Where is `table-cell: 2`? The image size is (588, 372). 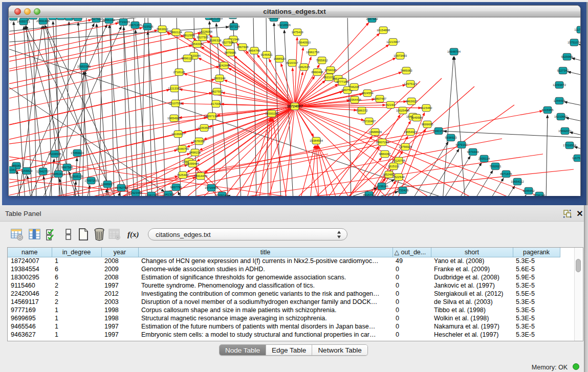 table-cell: 2 is located at coordinates (77, 294).